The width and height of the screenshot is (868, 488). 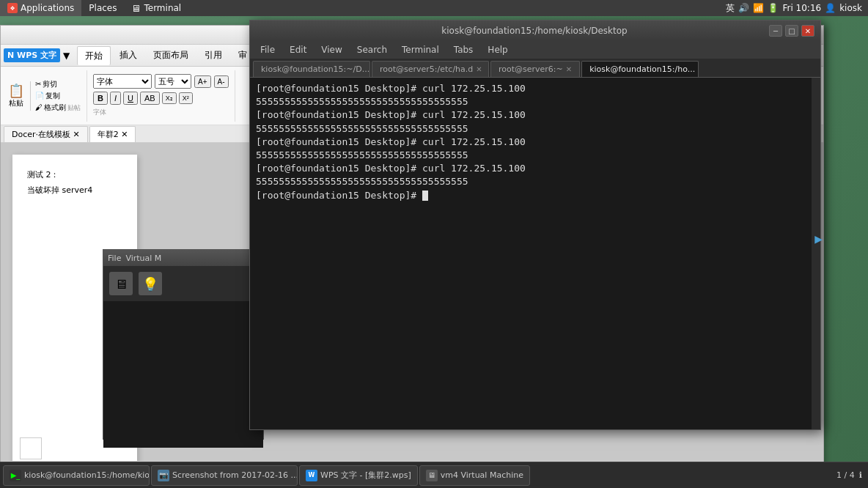 I want to click on subscript-button: X₂, so click(x=169, y=98).